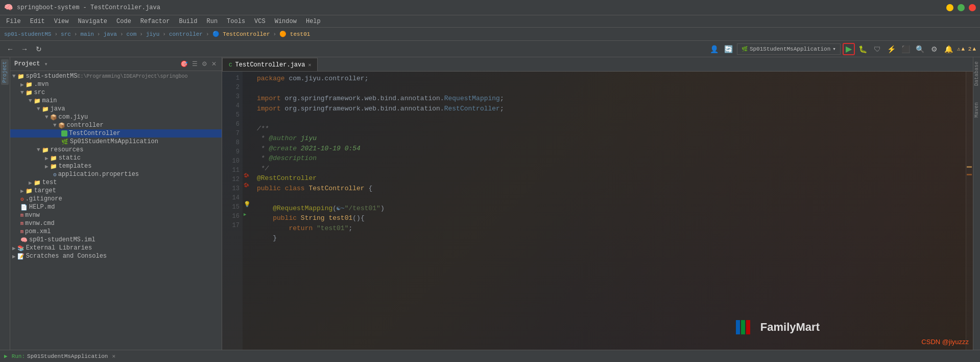  What do you see at coordinates (39, 49) in the screenshot?
I see `toolbar-refresh-button: ↻` at bounding box center [39, 49].